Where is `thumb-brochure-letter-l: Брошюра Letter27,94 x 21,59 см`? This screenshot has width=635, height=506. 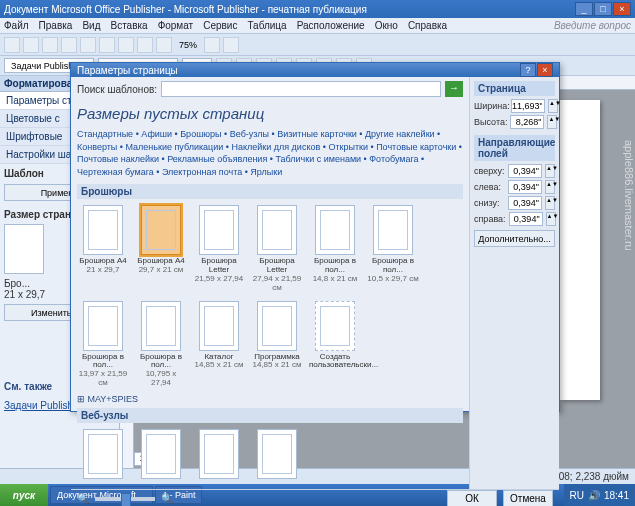
thumb-brochure-letter-l: Брошюра Letter27,94 x 21,59 см is located at coordinates (277, 248).